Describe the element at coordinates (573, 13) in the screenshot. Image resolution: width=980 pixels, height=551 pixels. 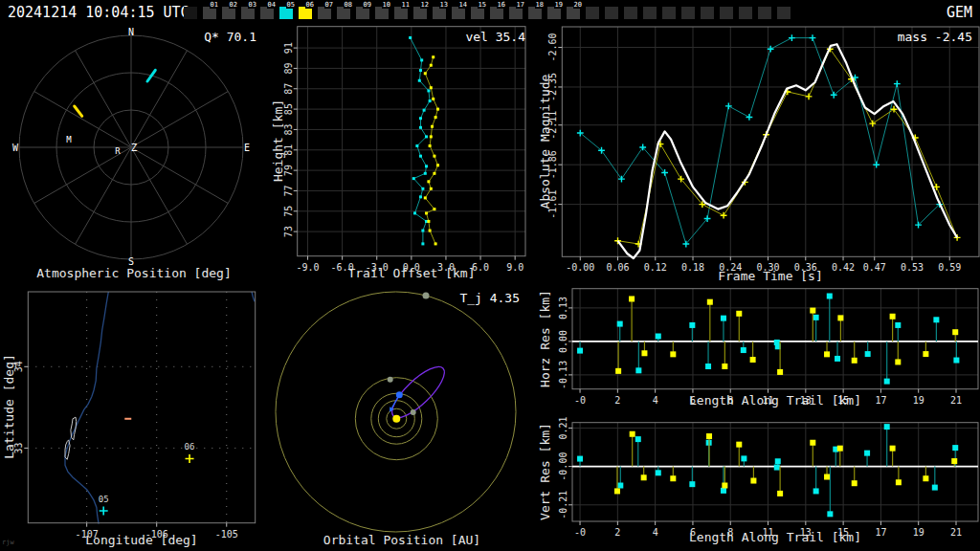
I see `frame-box-20: 20` at that location.